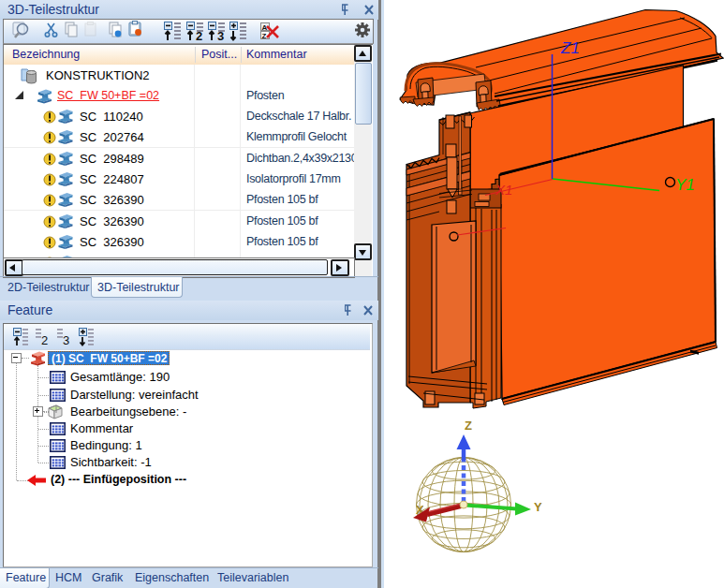 The width and height of the screenshot is (724, 588). Describe the element at coordinates (569, 49) in the screenshot. I see `svg-text: Z1` at that location.